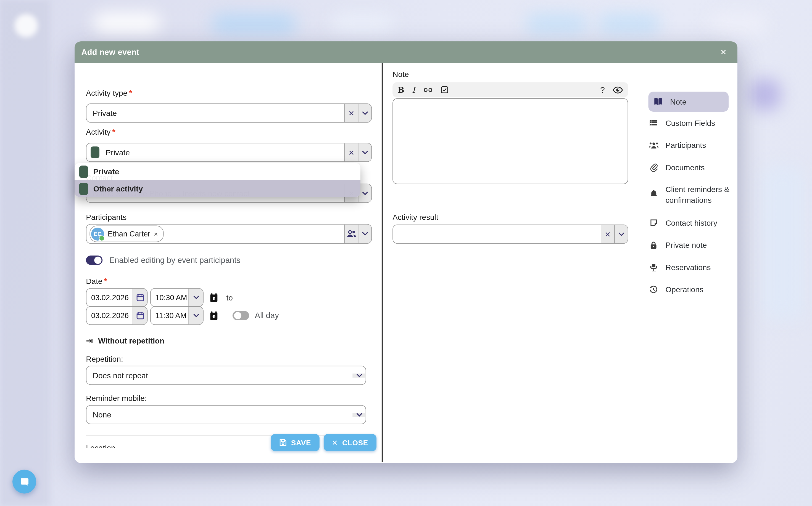 The height and width of the screenshot is (506, 812). What do you see at coordinates (382, 263) in the screenshot?
I see `column-divider` at bounding box center [382, 263].